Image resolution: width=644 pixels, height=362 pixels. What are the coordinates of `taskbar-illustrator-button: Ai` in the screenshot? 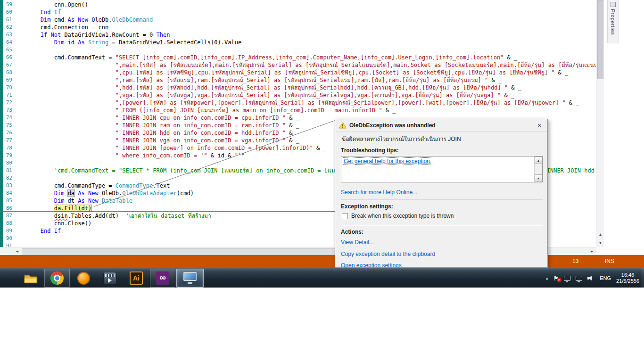 It's located at (136, 278).